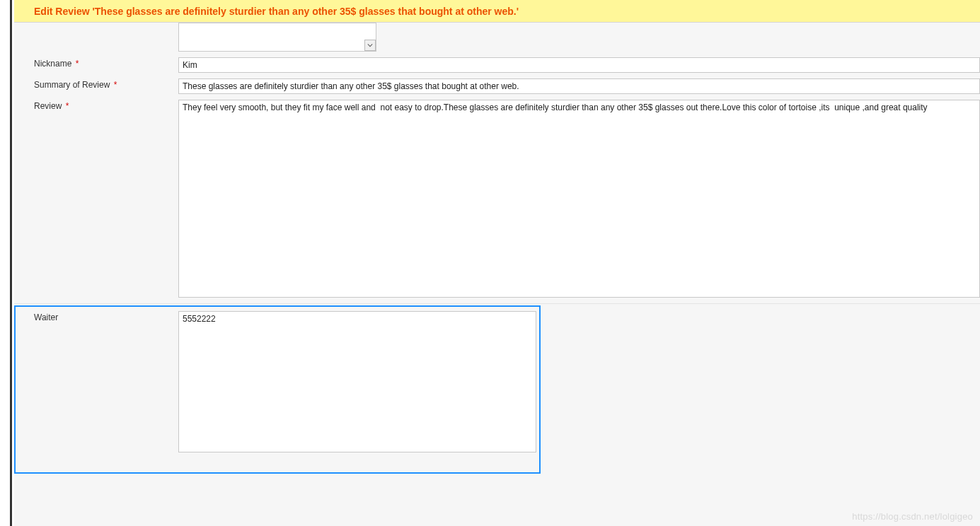 Image resolution: width=980 pixels, height=526 pixels. I want to click on select-scroll-down, so click(370, 45).